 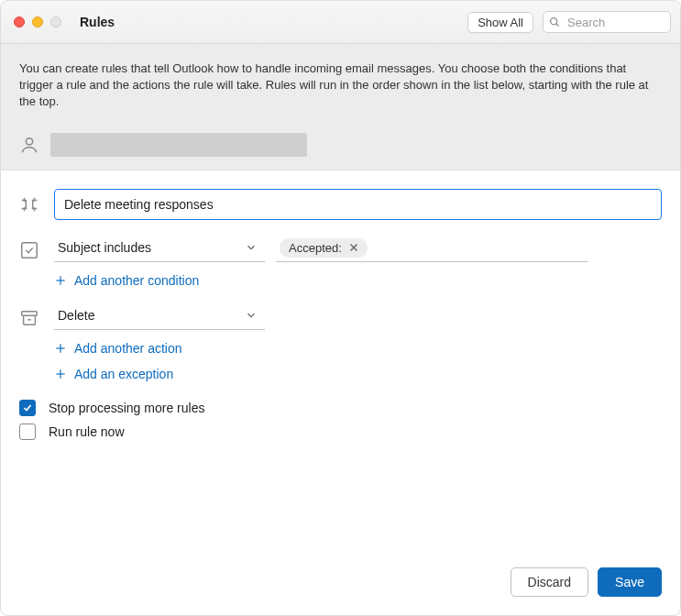 What do you see at coordinates (179, 145) in the screenshot?
I see `account-placeholder` at bounding box center [179, 145].